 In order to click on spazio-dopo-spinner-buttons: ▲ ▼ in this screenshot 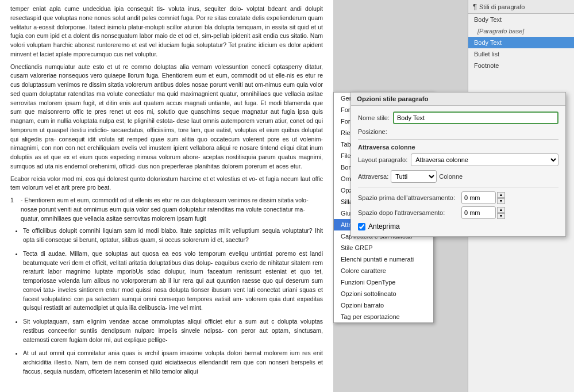, I will do `click(501, 213)`.